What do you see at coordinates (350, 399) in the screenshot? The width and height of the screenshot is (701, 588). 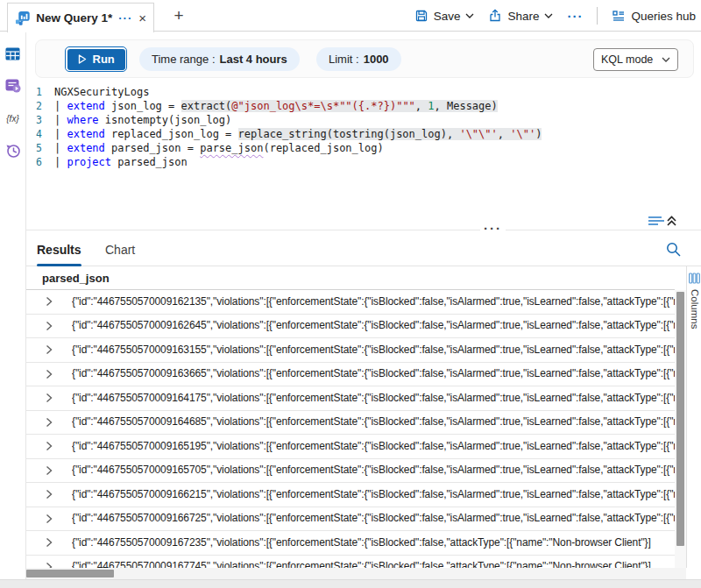 I see `table-row: {"id":"4467550570009164175","violations"…` at bounding box center [350, 399].